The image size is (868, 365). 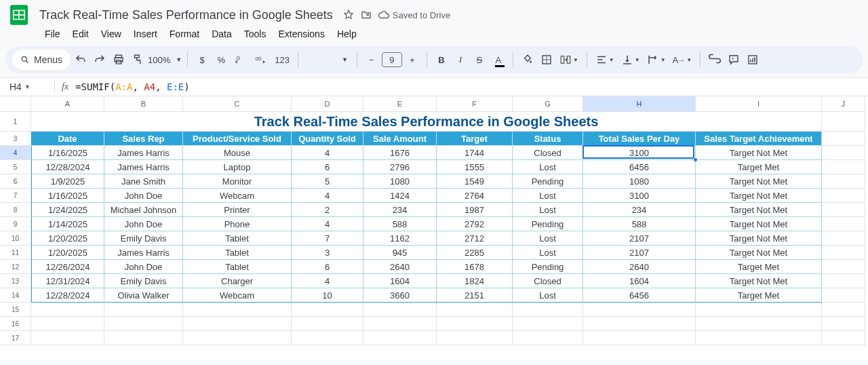 I want to click on cell: 1555, so click(x=475, y=167).